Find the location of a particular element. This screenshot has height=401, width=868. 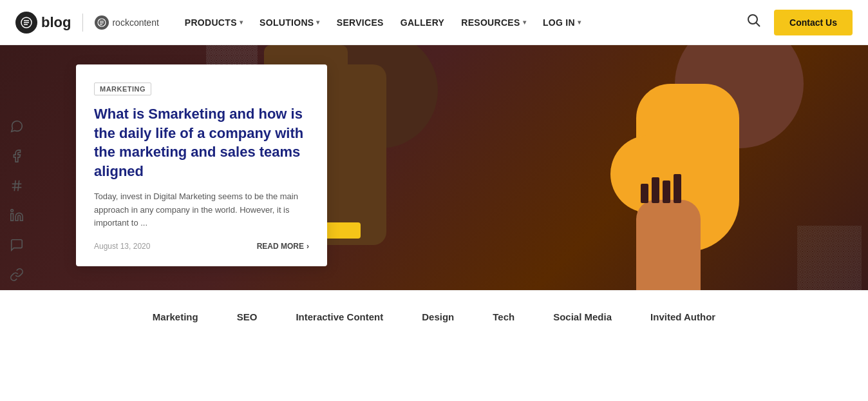

read-more-link: READ MORE › is located at coordinates (283, 246).